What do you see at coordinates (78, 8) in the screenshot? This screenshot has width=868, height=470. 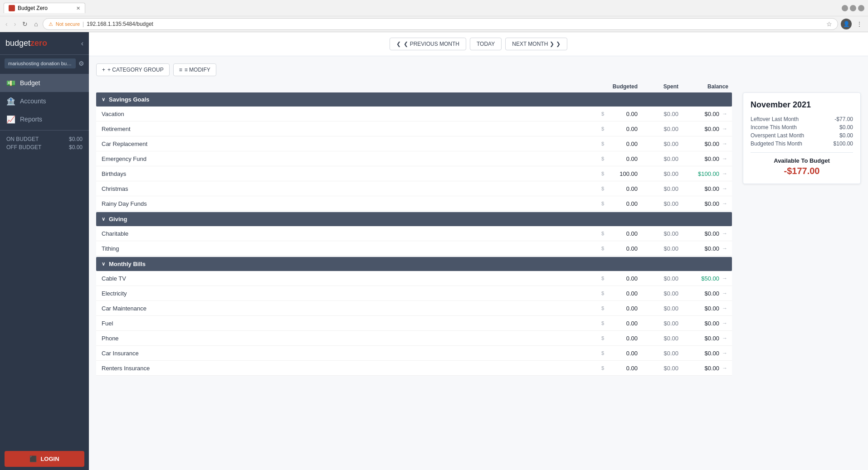 I see `tab-close-button: ✕` at bounding box center [78, 8].